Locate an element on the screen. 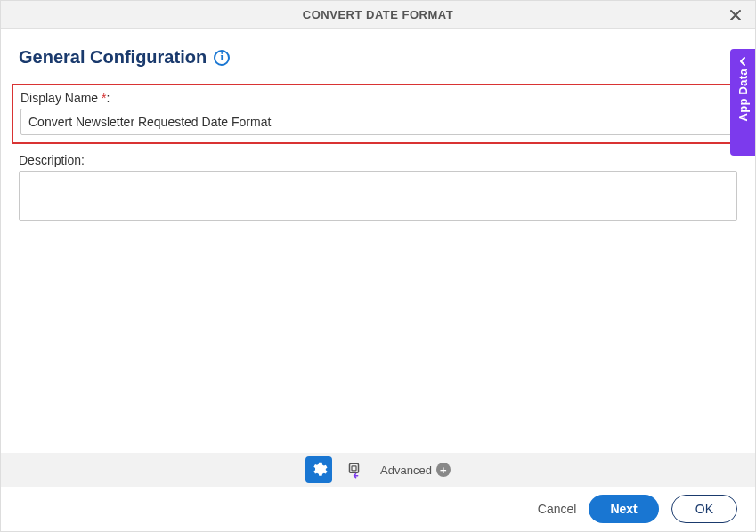 This screenshot has width=756, height=532. next-button: Next is located at coordinates (623, 509).